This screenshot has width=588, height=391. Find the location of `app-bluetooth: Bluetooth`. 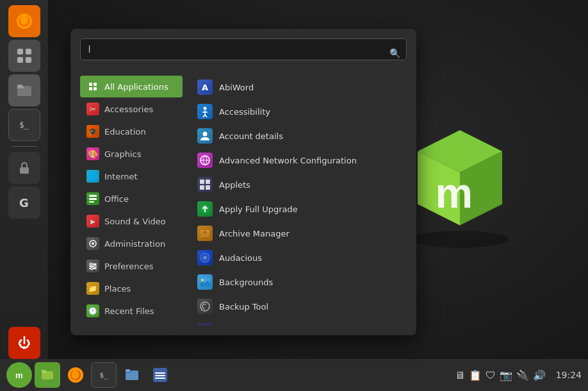

app-bluetooth: Bluetooth is located at coordinates (300, 322).